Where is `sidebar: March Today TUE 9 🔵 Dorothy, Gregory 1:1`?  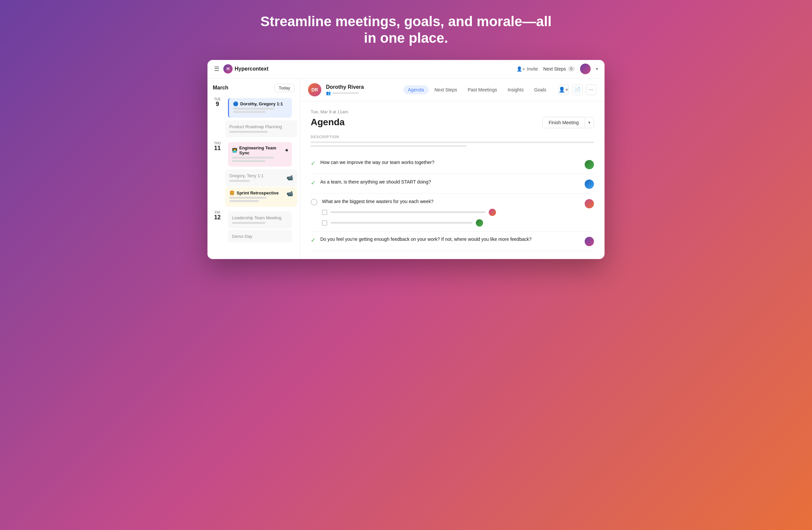 sidebar: March Today TUE 9 🔵 Dorothy, Gregory 1:1 is located at coordinates (254, 169).